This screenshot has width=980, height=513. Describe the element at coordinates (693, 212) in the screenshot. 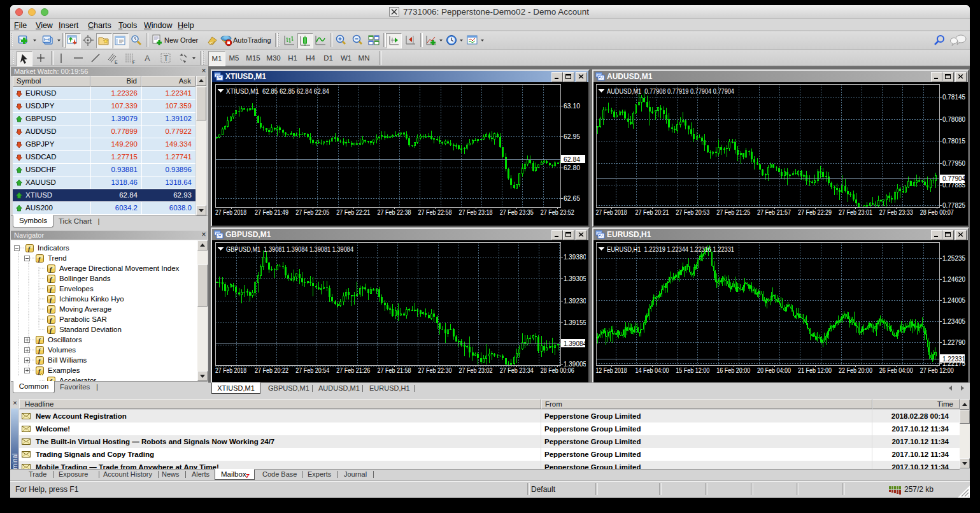

I see `svg-text: 27 Feb 20:53` at that location.